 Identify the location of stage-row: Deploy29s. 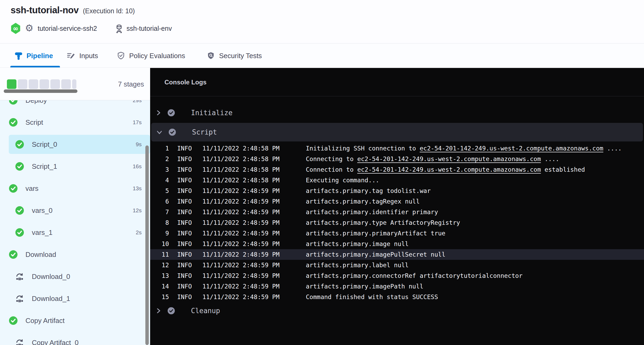
(75, 107).